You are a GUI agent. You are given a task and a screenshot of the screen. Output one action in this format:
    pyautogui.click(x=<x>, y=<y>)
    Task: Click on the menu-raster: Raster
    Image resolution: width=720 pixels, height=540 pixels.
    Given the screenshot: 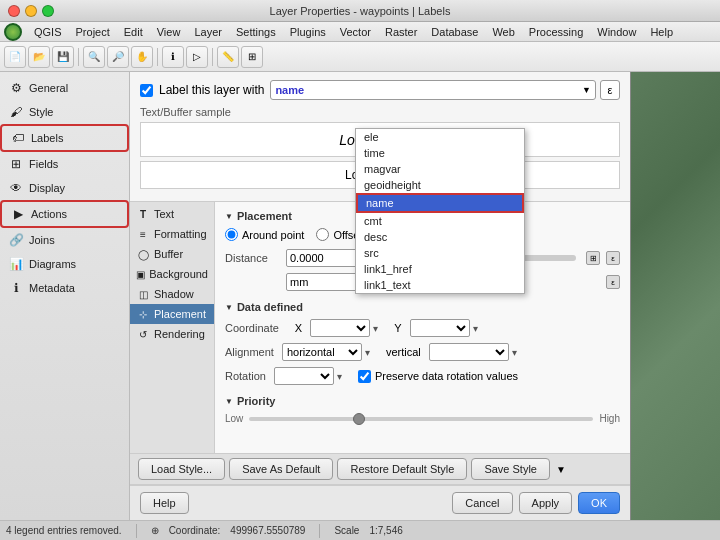 What is the action you would take?
    pyautogui.click(x=401, y=32)
    